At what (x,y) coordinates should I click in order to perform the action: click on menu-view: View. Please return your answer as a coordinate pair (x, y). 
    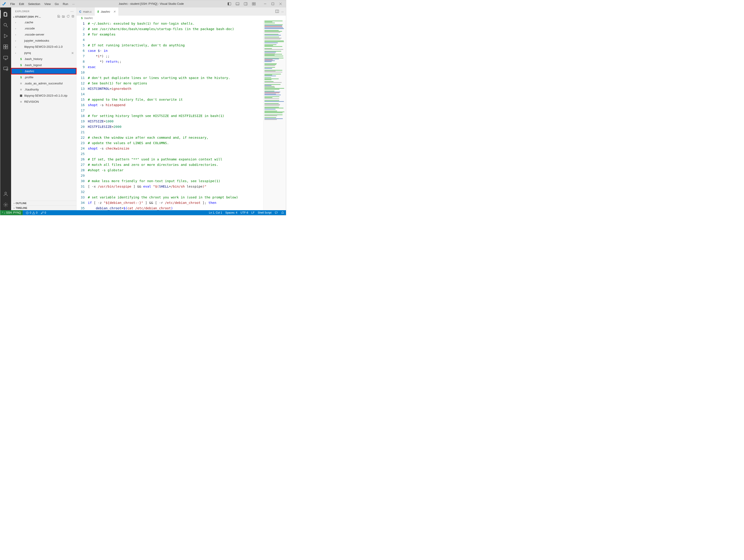
    Looking at the image, I should click on (48, 4).